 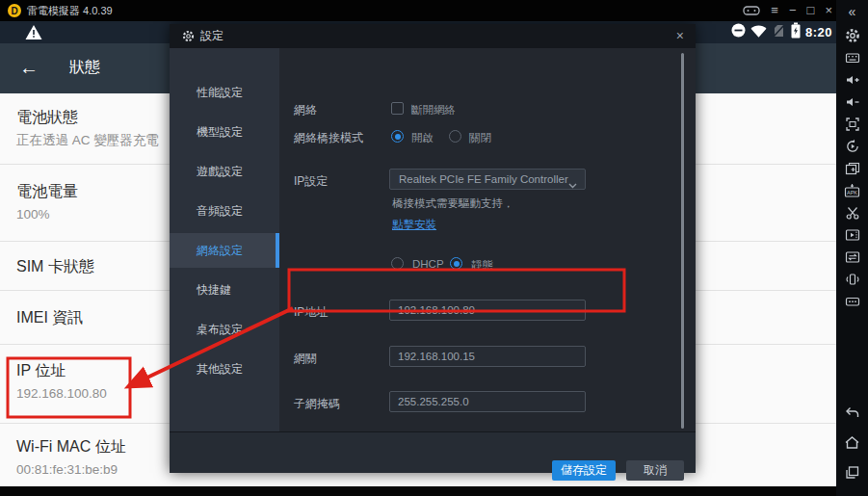 What do you see at coordinates (852, 146) in the screenshot?
I see `restart-icon` at bounding box center [852, 146].